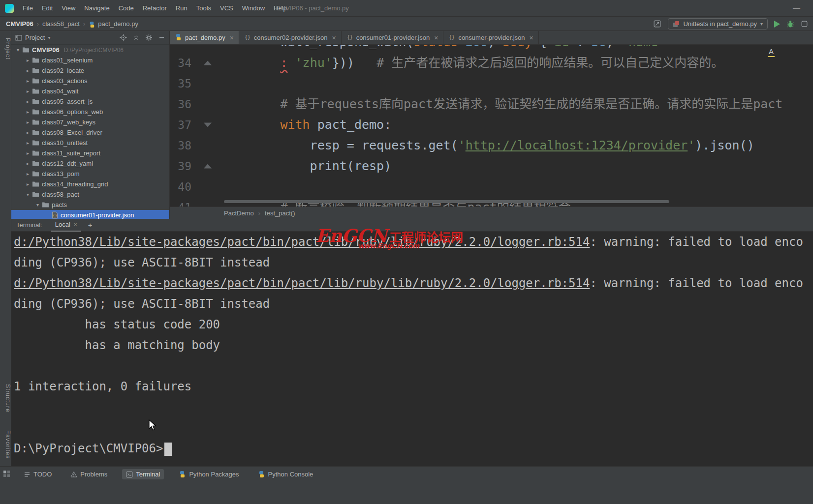 The height and width of the screenshot is (504, 813). What do you see at coordinates (161, 37) in the screenshot?
I see `hide-panel-icon` at bounding box center [161, 37].